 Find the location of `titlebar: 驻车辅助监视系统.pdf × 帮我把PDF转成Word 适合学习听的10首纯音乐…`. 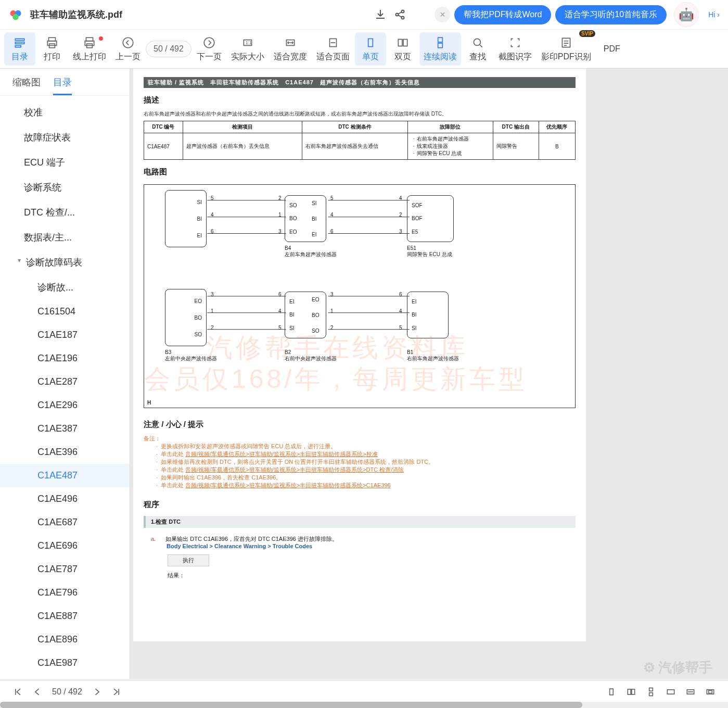

titlebar: 驻车辅助监视系统.pdf × 帮我把PDF转成Word 适合学习听的10首纯音乐… is located at coordinates (364, 15).